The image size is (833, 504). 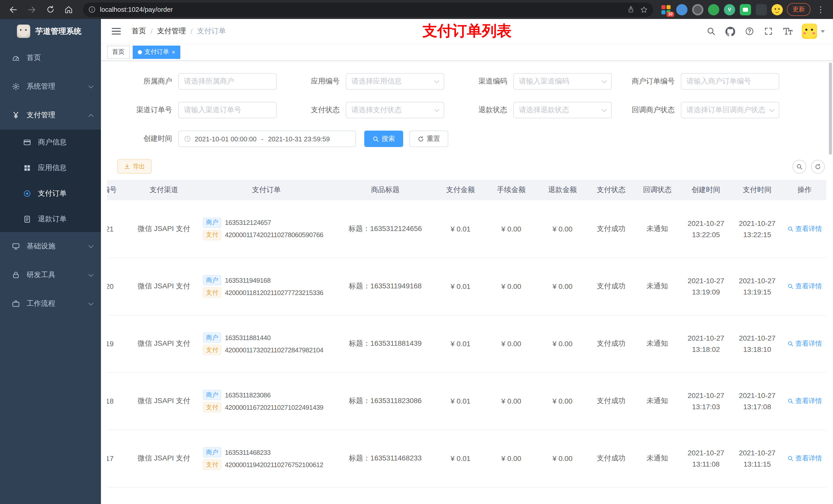 What do you see at coordinates (563, 81) in the screenshot?
I see `channel-code-select: 请输入渠道编码` at bounding box center [563, 81].